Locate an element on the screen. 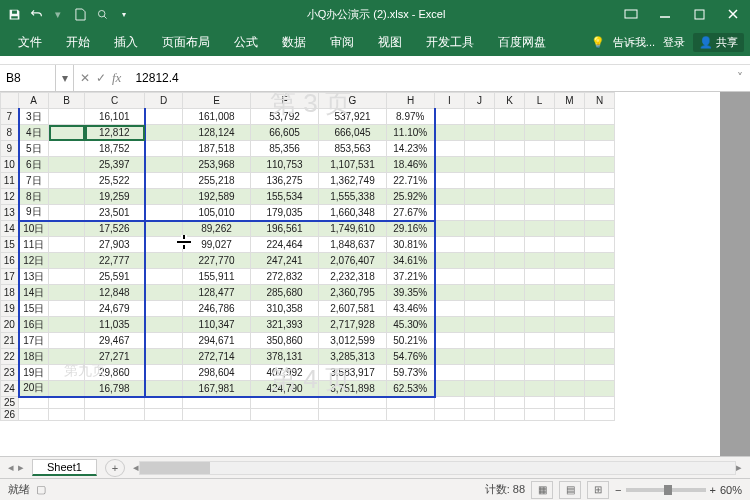 The image size is (750, 500). cell: 155,534 is located at coordinates (285, 197).